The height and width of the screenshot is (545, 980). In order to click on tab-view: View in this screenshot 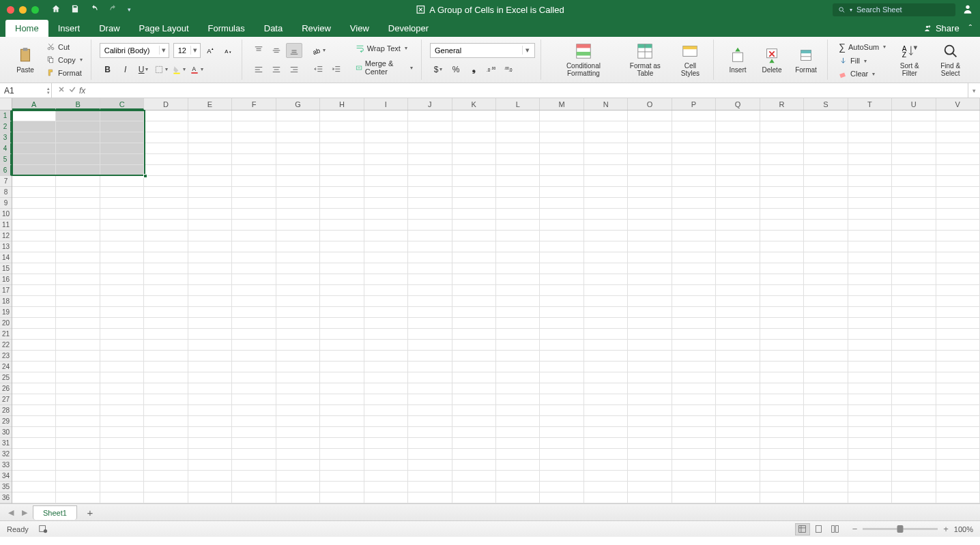, I will do `click(360, 29)`.